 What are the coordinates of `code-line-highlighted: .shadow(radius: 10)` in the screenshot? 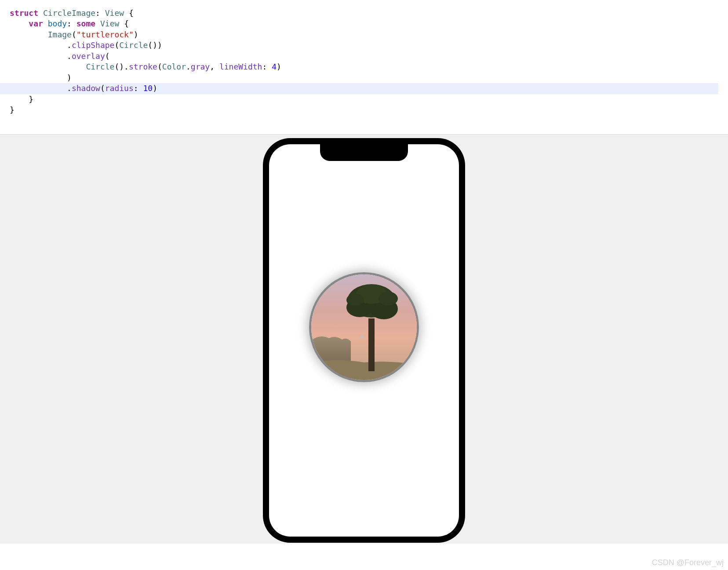 It's located at (359, 88).